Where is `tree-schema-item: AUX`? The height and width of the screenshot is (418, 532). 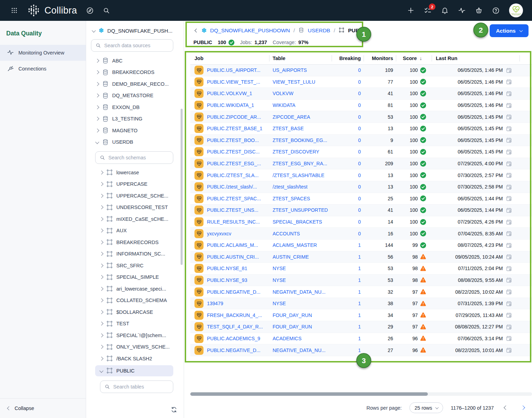 tree-schema-item: AUX is located at coordinates (135, 231).